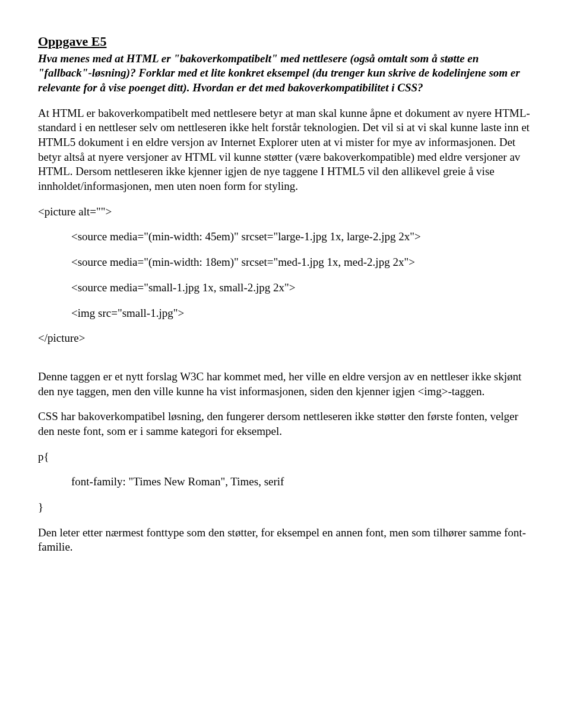 The image size is (570, 728). Describe the element at coordinates (284, 384) in the screenshot. I see `answer-paragraph-2: Denne taggen er et nytt forslag W3C har …` at that location.